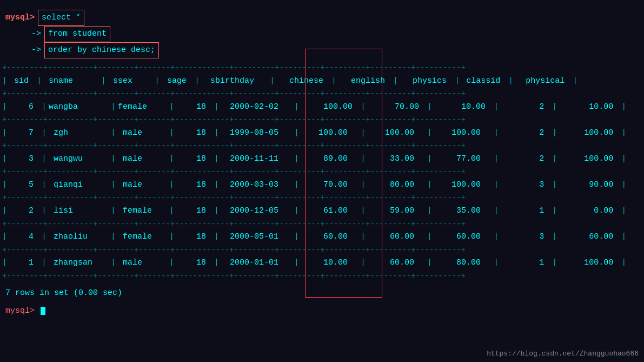  Describe the element at coordinates (322, 133) in the screenshot. I see `table-row: | 7 | zgh | male | 18 | 1999-08-05 | 100…` at that location.